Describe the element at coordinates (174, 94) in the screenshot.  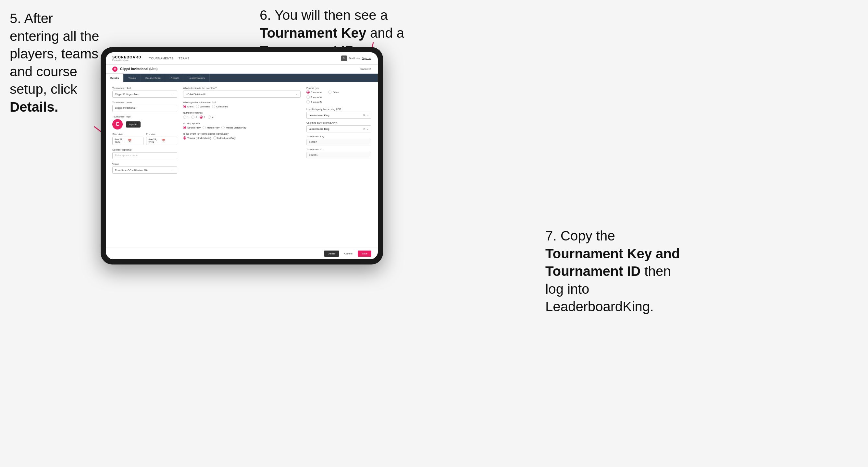
I see `host-caret-icon: ⌄` at that location.